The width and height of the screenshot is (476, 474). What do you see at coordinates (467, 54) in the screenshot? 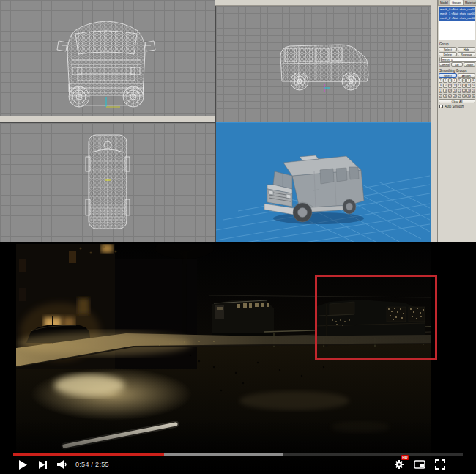
I see `regroup-button: Regroup` at bounding box center [467, 54].